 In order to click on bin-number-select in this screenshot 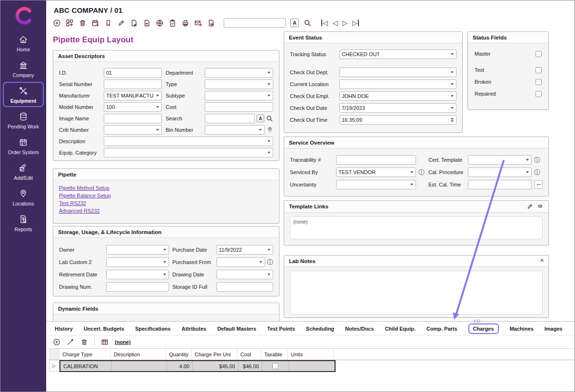, I will do `click(235, 130)`.